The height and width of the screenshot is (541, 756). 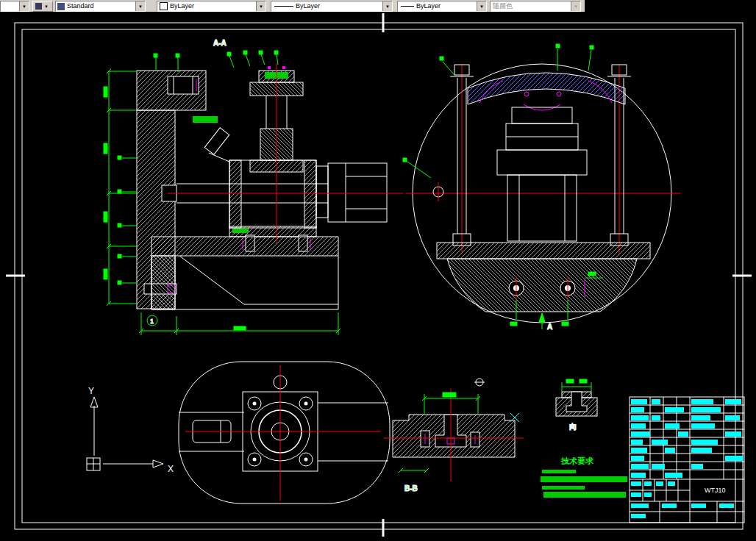 I want to click on title-block-highlights, so click(x=687, y=459).